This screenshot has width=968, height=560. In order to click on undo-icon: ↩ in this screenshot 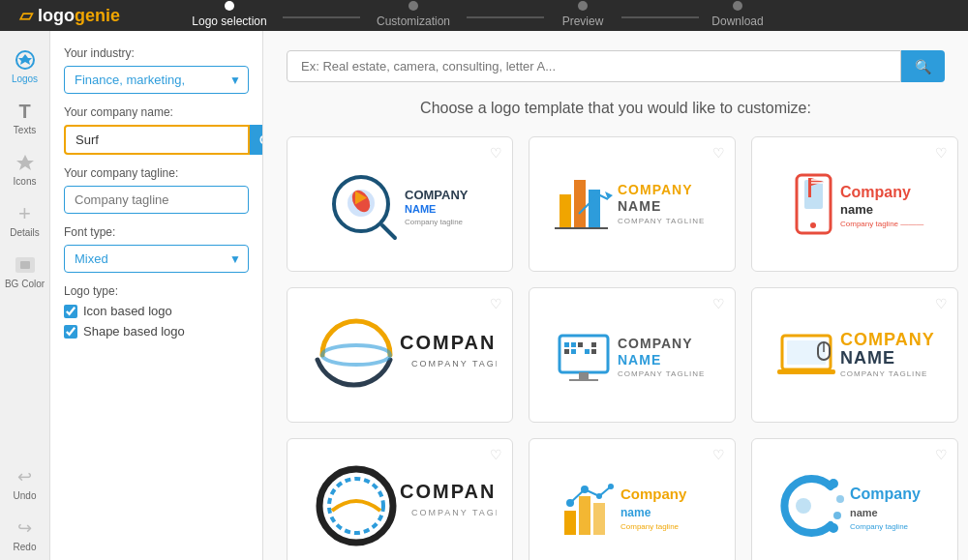, I will do `click(25, 477)`.